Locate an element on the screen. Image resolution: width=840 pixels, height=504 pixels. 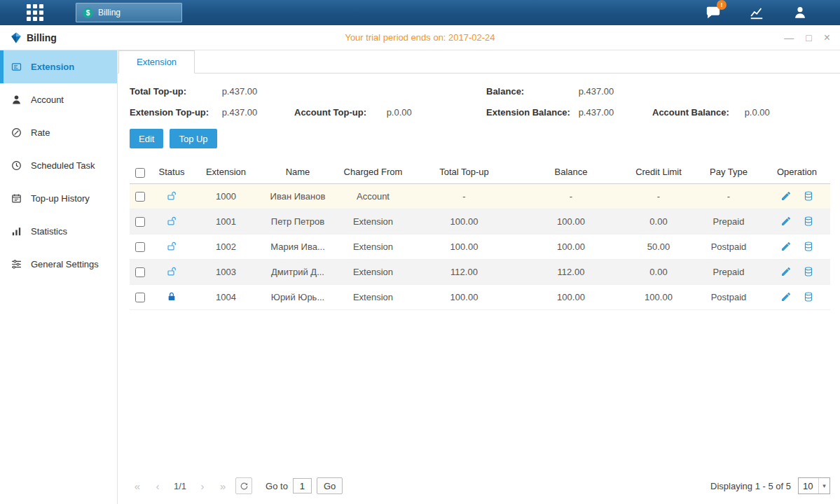
prev-page-icon: ‹ is located at coordinates (158, 486).